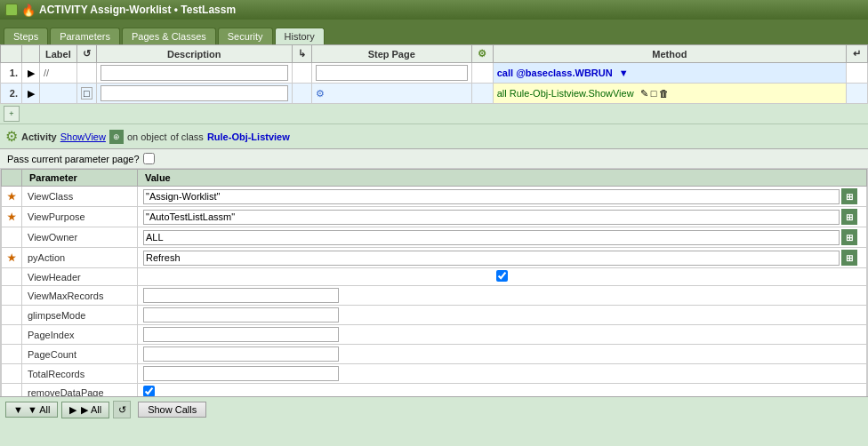 The width and height of the screenshot is (868, 446). I want to click on pass-param-label: Pass current parameter page?, so click(73, 159).